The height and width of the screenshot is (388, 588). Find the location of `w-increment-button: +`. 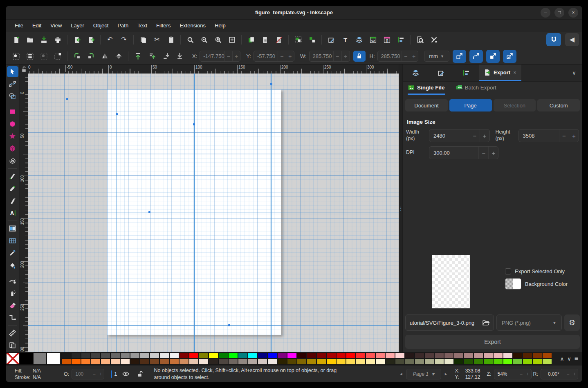

w-increment-button: + is located at coordinates (346, 56).